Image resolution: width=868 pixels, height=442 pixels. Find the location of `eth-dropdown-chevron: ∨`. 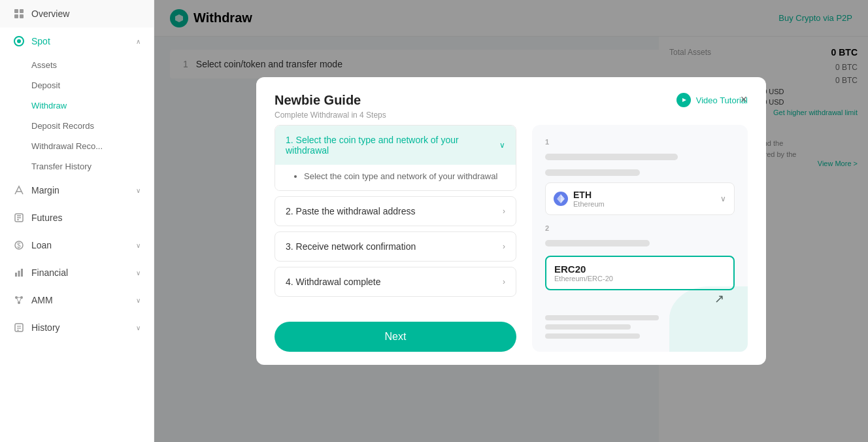

eth-dropdown-chevron: ∨ is located at coordinates (723, 199).